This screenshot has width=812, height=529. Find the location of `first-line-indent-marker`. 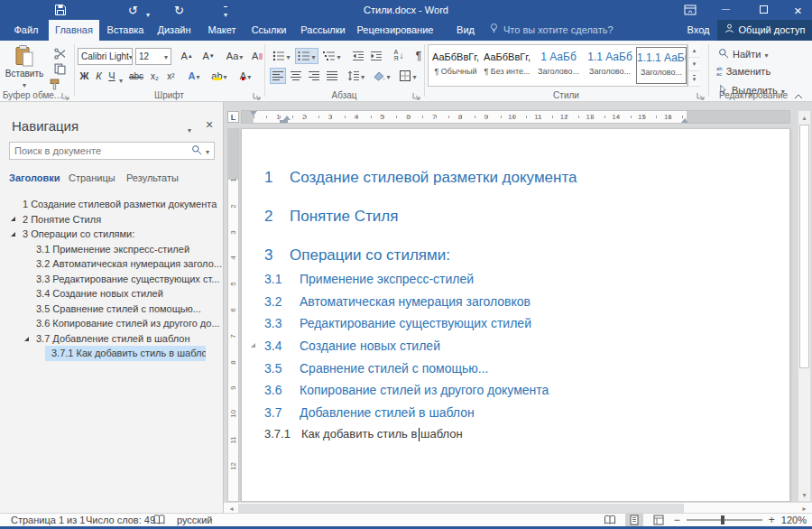

first-line-indent-marker is located at coordinates (254, 114).